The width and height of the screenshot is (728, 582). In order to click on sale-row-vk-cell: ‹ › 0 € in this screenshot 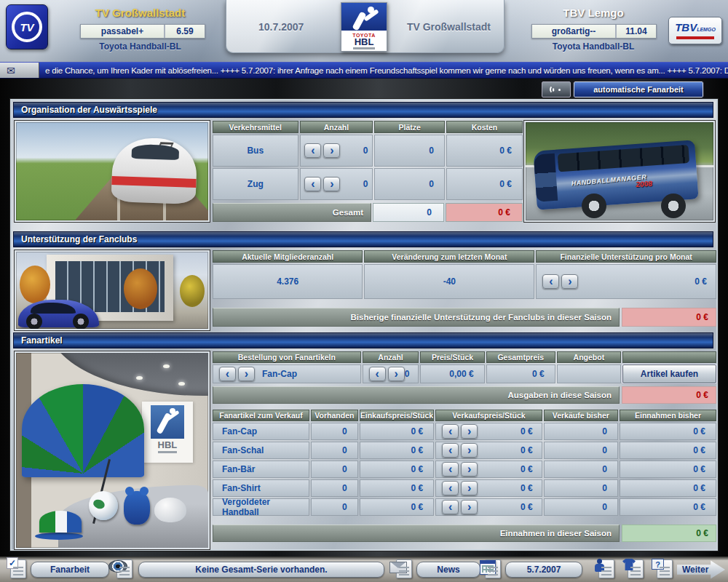, I will do `click(489, 431)`.